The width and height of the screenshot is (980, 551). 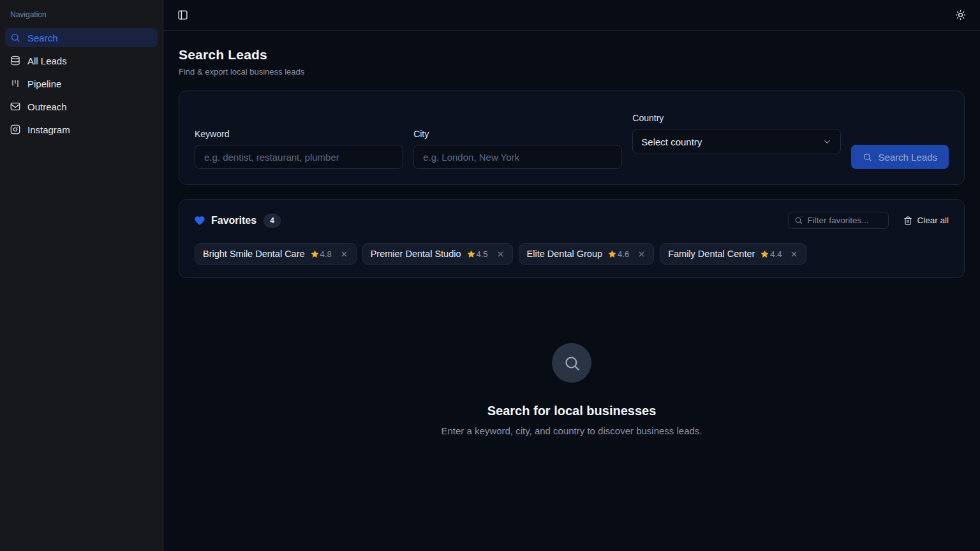 What do you see at coordinates (572, 239) in the screenshot?
I see `favorites-card: Favorites 4 Clear all` at bounding box center [572, 239].